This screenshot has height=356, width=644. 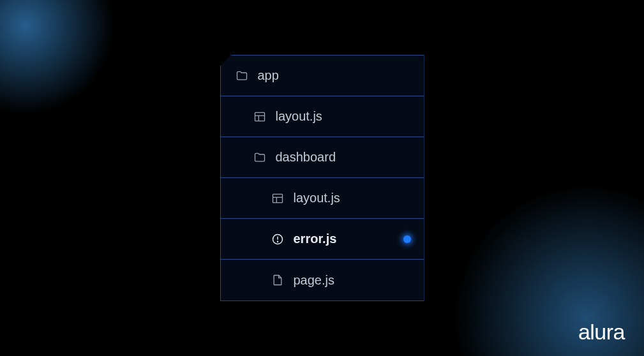 I want to click on tree-item-dashboard: dashboard, so click(x=322, y=158).